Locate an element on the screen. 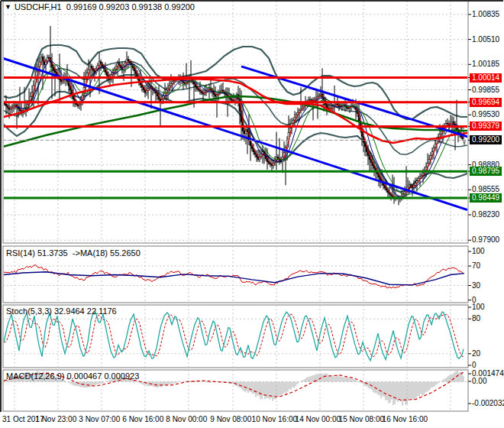 The width and height of the screenshot is (504, 428). price-axis-tick: 1.00510 is located at coordinates (486, 40).